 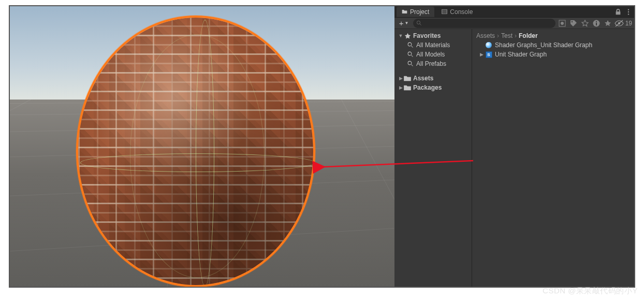 What do you see at coordinates (457, 12) in the screenshot?
I see `tab-console: Console` at bounding box center [457, 12].